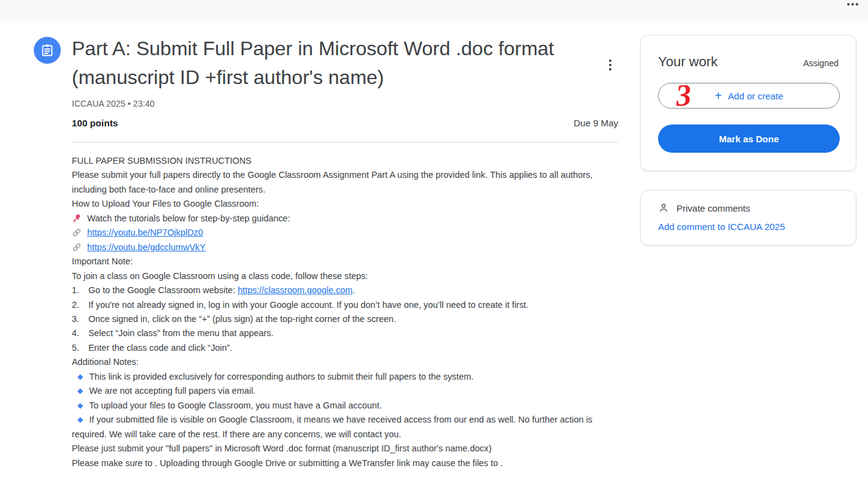  Describe the element at coordinates (308, 305) in the screenshot. I see `instruction-text: If you're not already signed in, log in …` at that location.